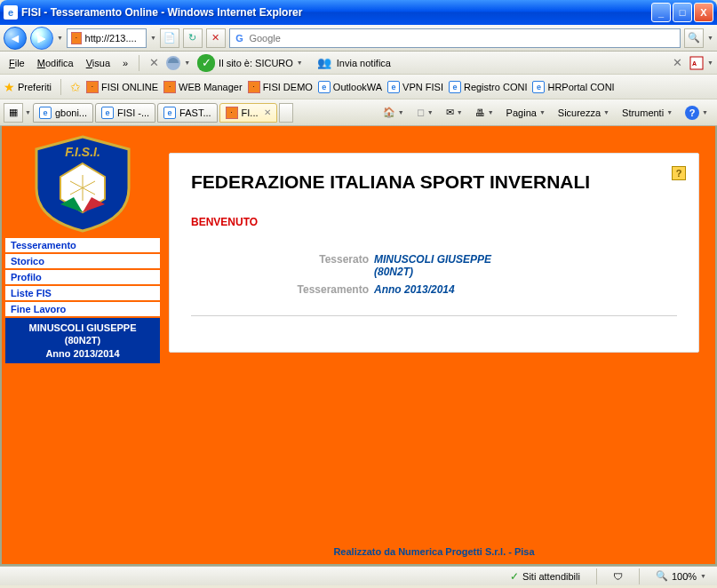 The width and height of the screenshot is (717, 588). What do you see at coordinates (697, 63) in the screenshot?
I see `pdf-icon: A` at bounding box center [697, 63].